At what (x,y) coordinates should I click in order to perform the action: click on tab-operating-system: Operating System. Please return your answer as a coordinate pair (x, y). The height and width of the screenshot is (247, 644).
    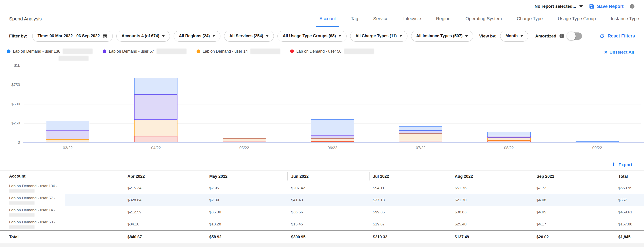
    Looking at the image, I should click on (484, 19).